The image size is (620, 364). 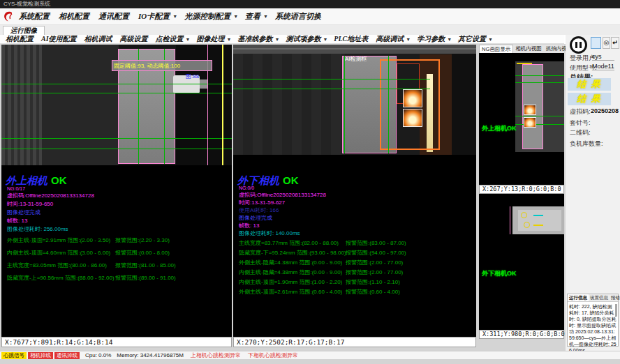 What do you see at coordinates (74, 17) in the screenshot?
I see `menu-camera-config: 相机配置` at bounding box center [74, 17].